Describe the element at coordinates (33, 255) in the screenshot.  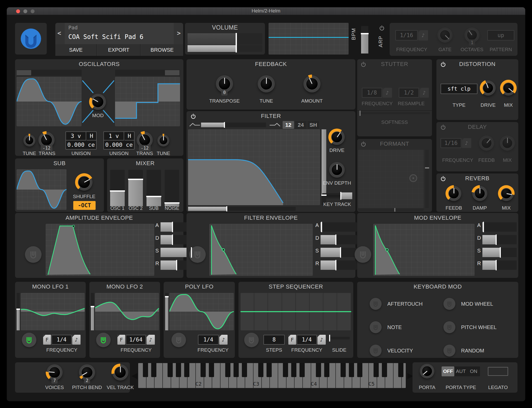
I see `amp-env-mod-source-icon` at that location.